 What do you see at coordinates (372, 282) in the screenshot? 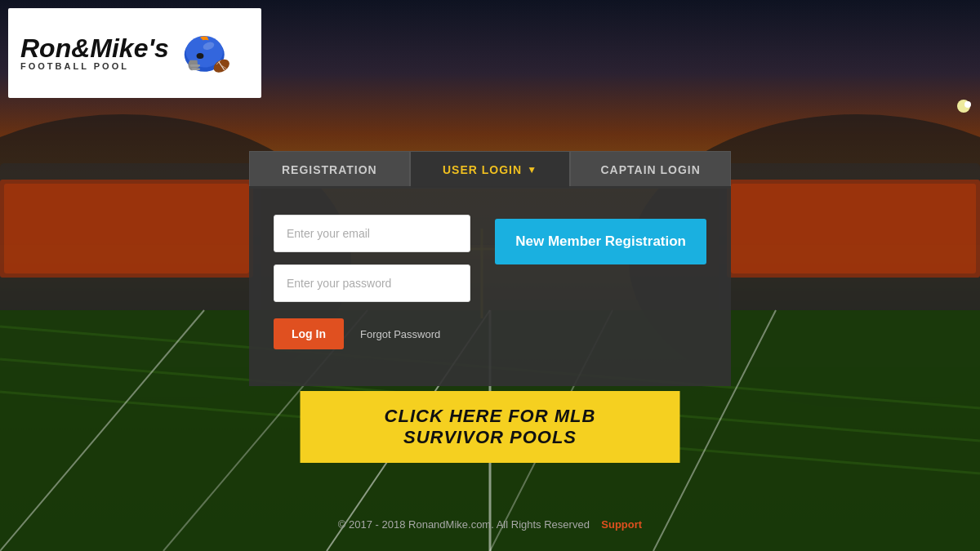
I see `login-form: Log In Forgot Password` at bounding box center [372, 282].